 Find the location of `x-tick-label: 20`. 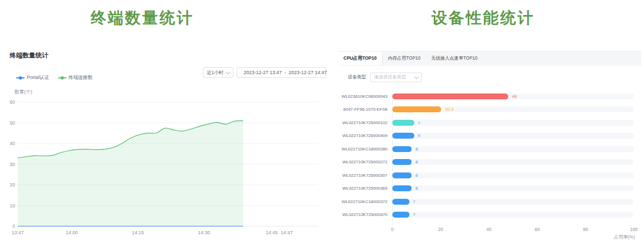

x-tick-label: 20 is located at coordinates (440, 229).